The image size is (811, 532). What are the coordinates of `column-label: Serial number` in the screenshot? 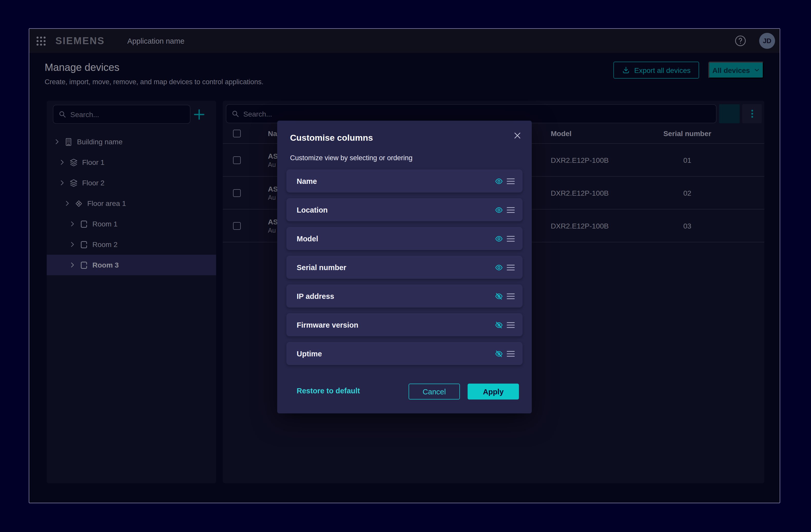 It's located at (395, 267).